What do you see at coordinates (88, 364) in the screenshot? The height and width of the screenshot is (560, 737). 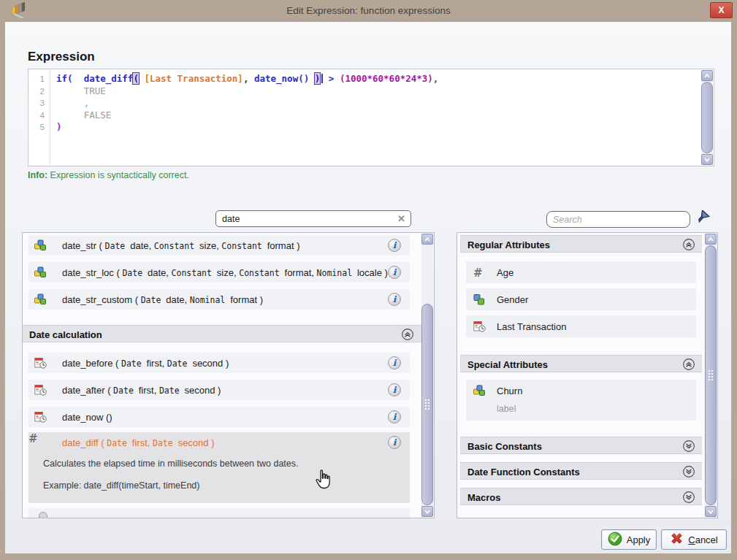 I see `signature-part: date_before` at bounding box center [88, 364].